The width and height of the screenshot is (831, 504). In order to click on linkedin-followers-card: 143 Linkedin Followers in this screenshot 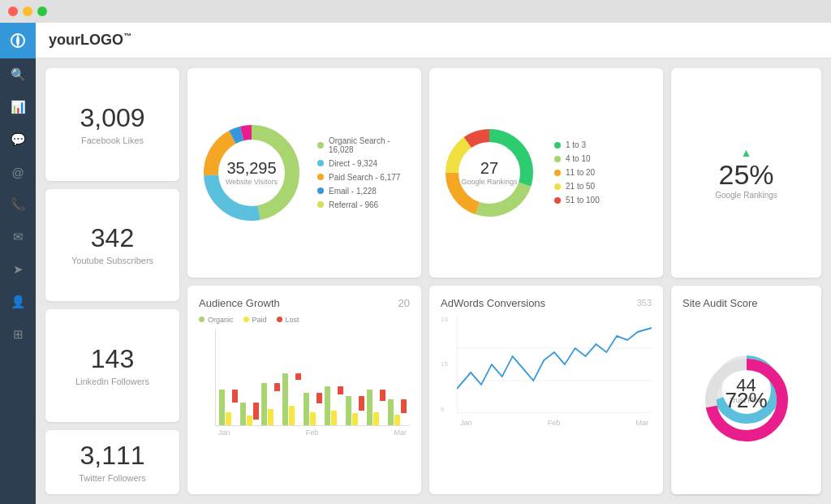, I will do `click(112, 365)`.